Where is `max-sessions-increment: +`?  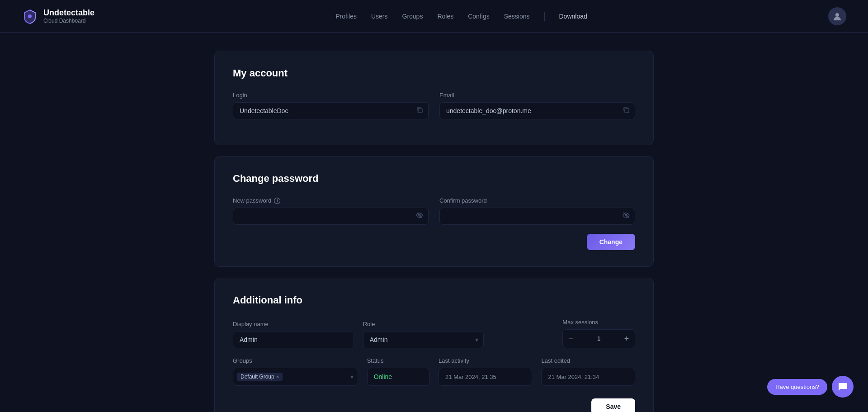
max-sessions-increment: + is located at coordinates (627, 339).